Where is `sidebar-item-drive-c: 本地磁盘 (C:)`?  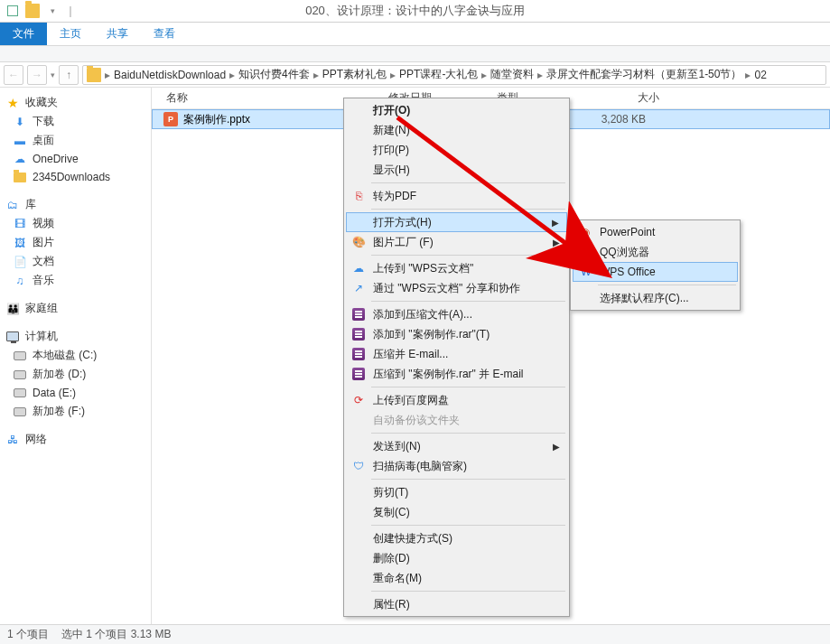
sidebar-item-drive-c: 本地磁盘 (C:) is located at coordinates (76, 356).